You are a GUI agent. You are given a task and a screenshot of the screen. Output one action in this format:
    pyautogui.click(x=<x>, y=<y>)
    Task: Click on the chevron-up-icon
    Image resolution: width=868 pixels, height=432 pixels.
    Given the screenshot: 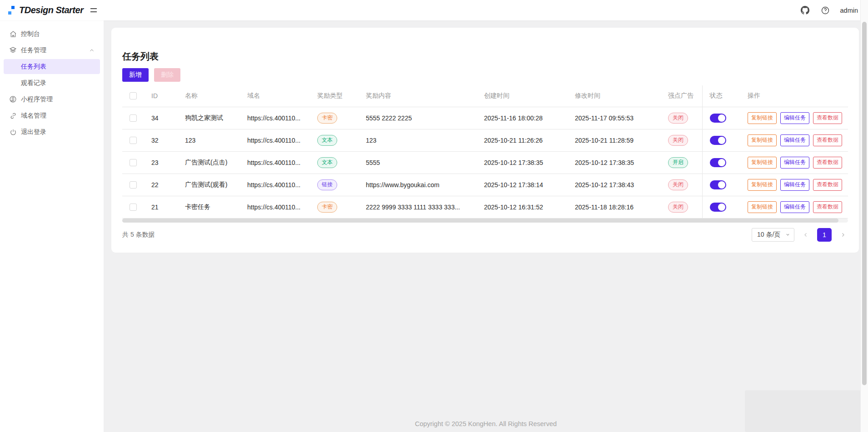 What is the action you would take?
    pyautogui.click(x=92, y=50)
    